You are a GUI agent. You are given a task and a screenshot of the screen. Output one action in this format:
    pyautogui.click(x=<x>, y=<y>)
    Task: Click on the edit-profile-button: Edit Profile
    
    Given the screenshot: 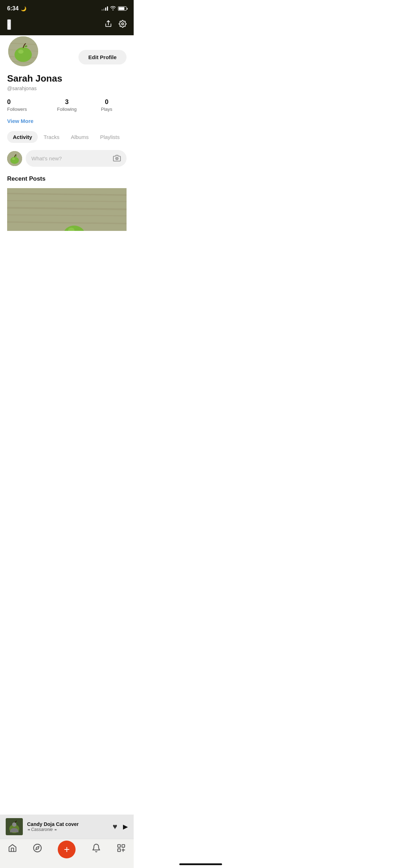 What is the action you would take?
    pyautogui.click(x=103, y=57)
    